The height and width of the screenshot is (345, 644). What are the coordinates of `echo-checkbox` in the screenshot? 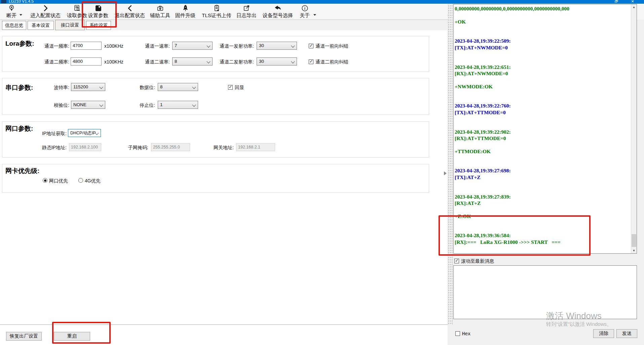 It's located at (230, 87).